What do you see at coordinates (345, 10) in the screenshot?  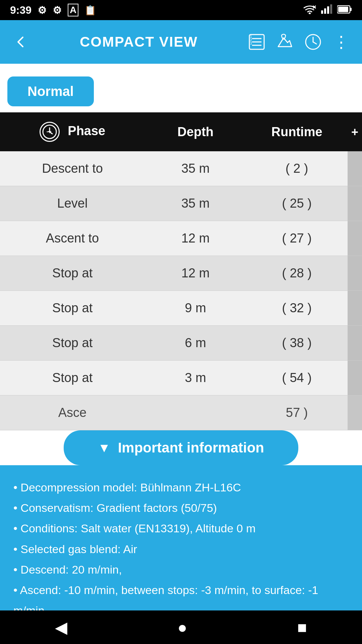 I see `battery-icon` at bounding box center [345, 10].